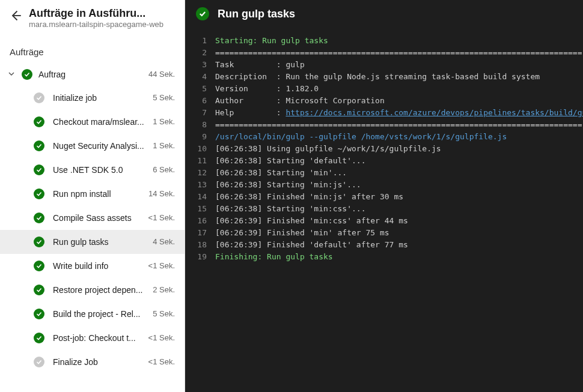 The width and height of the screenshot is (583, 392). What do you see at coordinates (93, 266) in the screenshot?
I see `step-row: Write build info<1 Sek.` at bounding box center [93, 266].